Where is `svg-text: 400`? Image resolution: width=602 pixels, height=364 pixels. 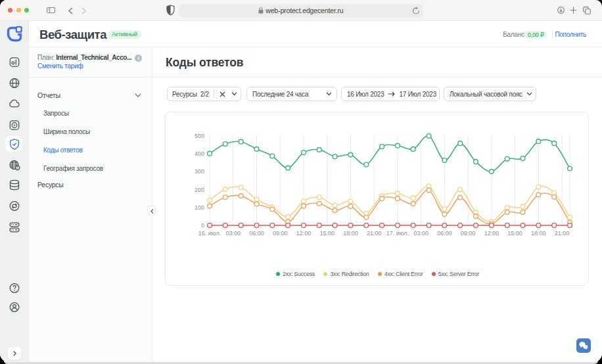 svg-text: 400 is located at coordinates (200, 154).